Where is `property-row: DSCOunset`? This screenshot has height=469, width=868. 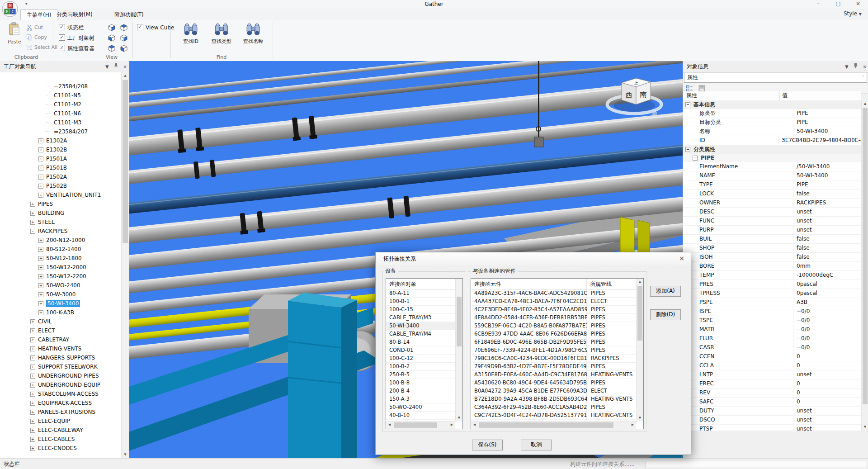 property-row: DSCOunset is located at coordinates (772, 420).